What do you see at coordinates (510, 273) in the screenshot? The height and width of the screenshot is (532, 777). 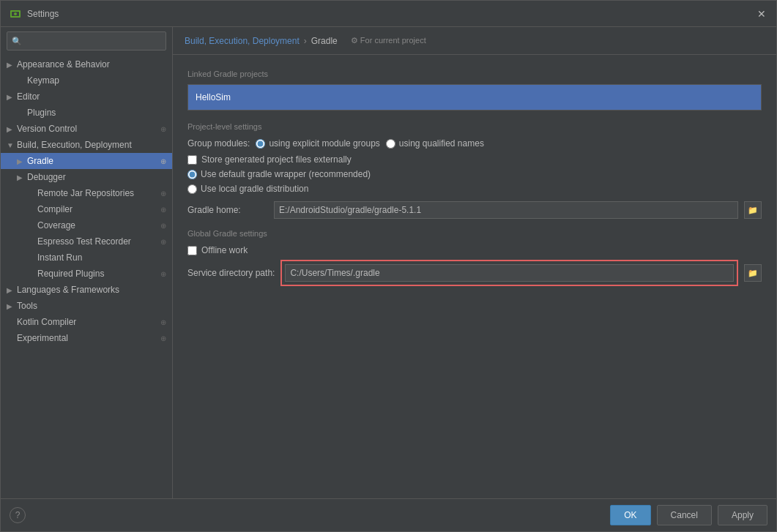 I see `service-dir-input` at bounding box center [510, 273].